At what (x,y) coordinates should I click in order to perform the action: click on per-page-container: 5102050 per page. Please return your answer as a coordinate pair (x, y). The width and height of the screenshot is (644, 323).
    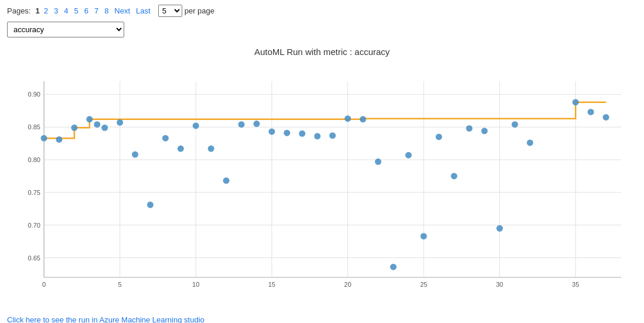
    Looking at the image, I should click on (186, 11).